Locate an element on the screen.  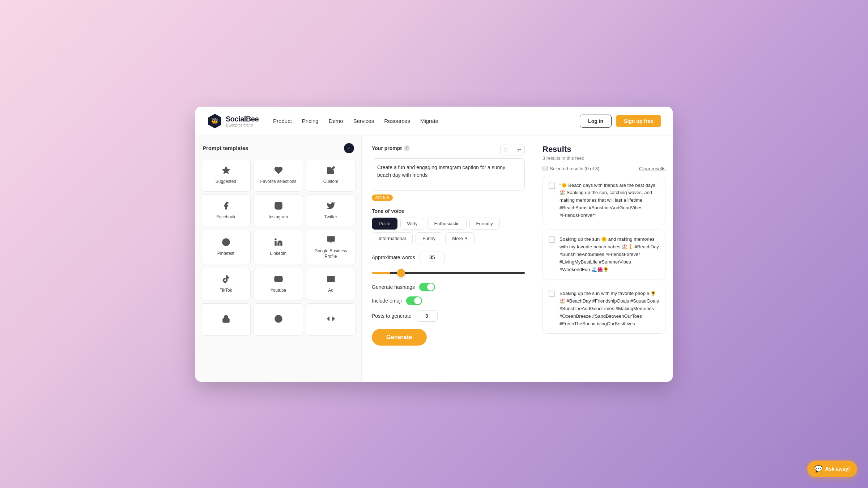
code-icon is located at coordinates (331, 320).